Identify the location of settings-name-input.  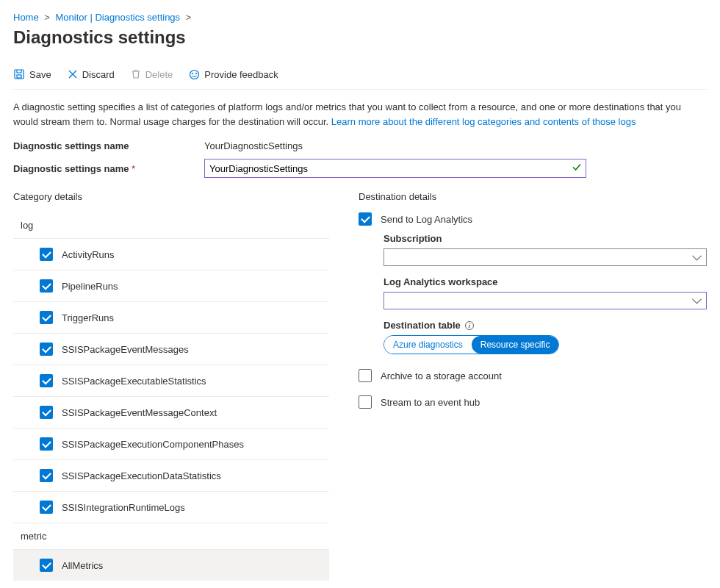
(395, 168).